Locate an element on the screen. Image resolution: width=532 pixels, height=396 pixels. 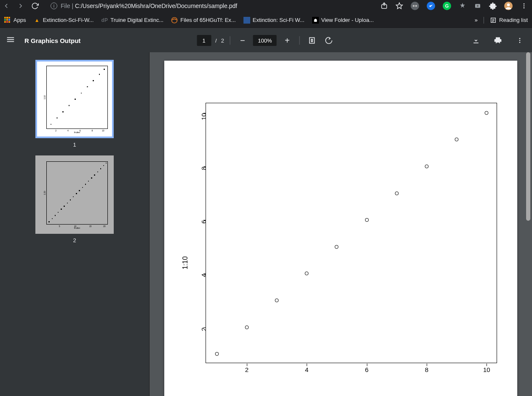
x-tick-label: 8 is located at coordinates (427, 370).